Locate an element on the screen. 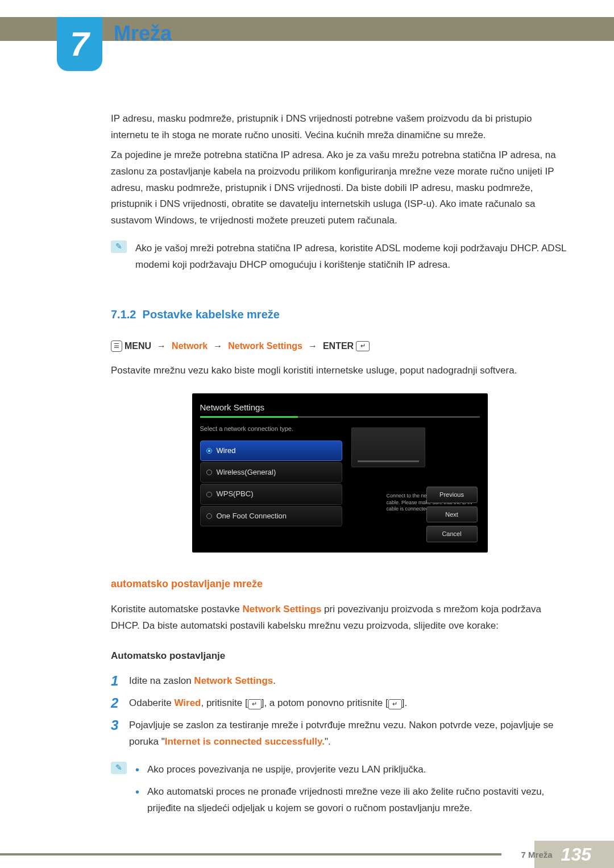 The height and width of the screenshot is (868, 614). ss-option-label: Wired is located at coordinates (226, 451).